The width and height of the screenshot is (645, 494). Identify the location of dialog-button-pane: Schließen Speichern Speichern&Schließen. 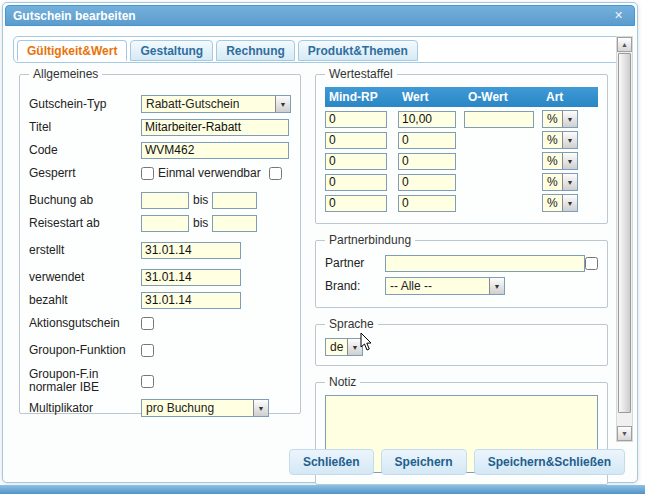
(457, 462).